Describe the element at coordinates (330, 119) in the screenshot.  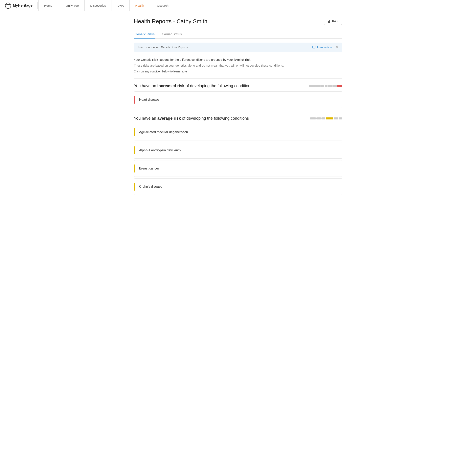
I see `avg-meter-bar-active` at that location.